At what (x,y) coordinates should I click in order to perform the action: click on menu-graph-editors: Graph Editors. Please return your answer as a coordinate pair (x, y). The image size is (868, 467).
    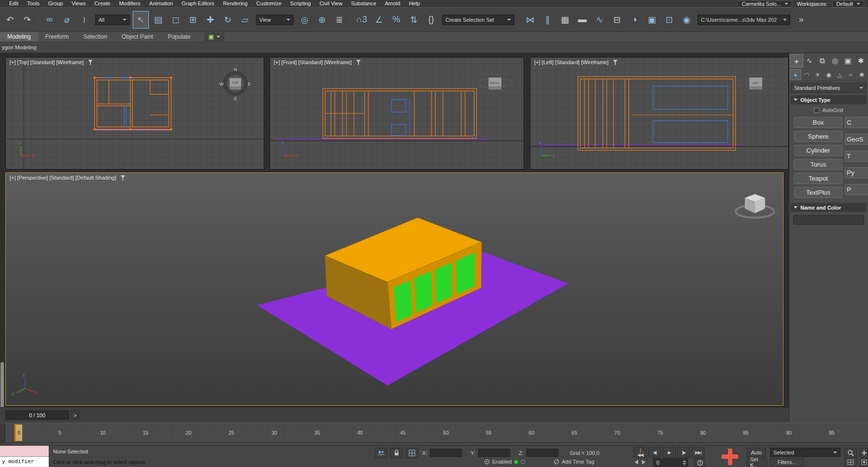
    Looking at the image, I should click on (198, 4).